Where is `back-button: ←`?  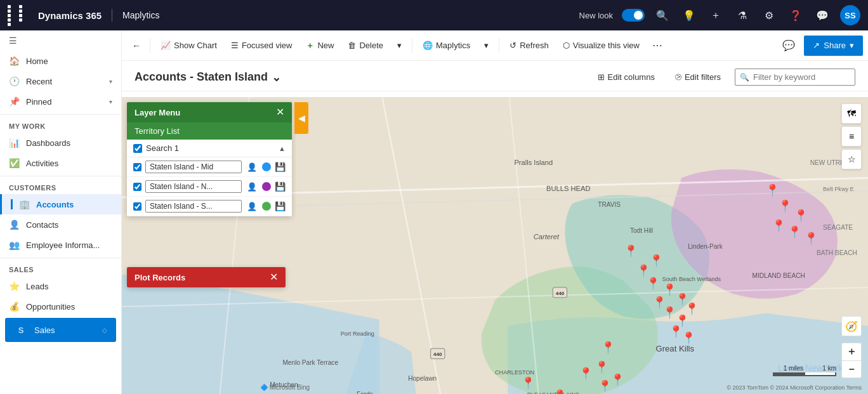 back-button: ← is located at coordinates (136, 46).